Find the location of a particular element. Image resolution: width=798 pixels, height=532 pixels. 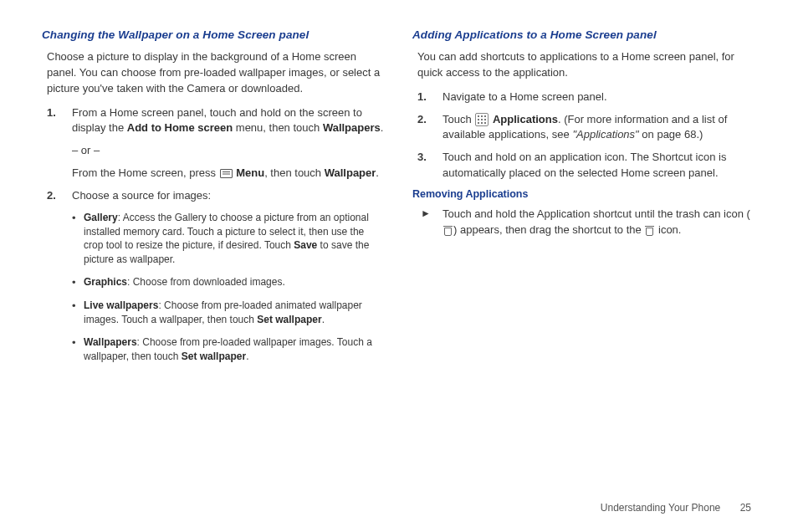

step-2: 2. Touch Applications. (For more informa… is located at coordinates (587, 128).